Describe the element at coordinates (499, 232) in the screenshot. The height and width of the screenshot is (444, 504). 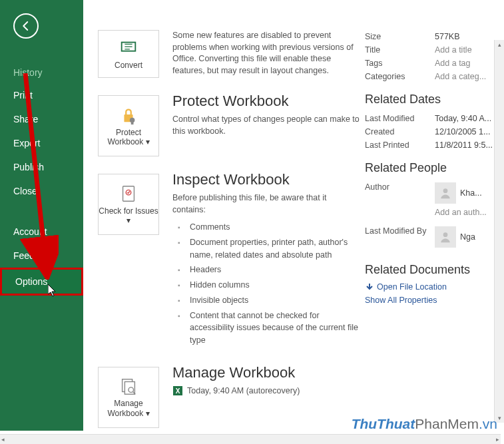
I see `vertical-scrollbar: ▴ ▾` at that location.